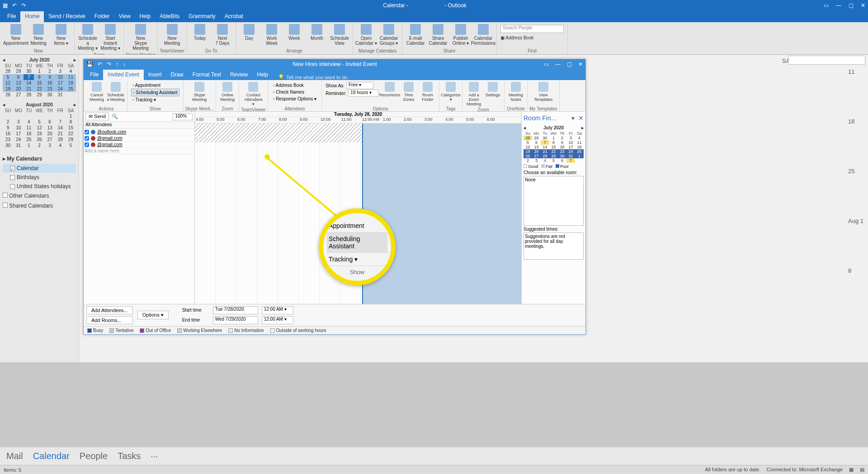 The width and height of the screenshot is (868, 474). I want to click on categorize-icon-button: Categorize▾, so click(451, 92).